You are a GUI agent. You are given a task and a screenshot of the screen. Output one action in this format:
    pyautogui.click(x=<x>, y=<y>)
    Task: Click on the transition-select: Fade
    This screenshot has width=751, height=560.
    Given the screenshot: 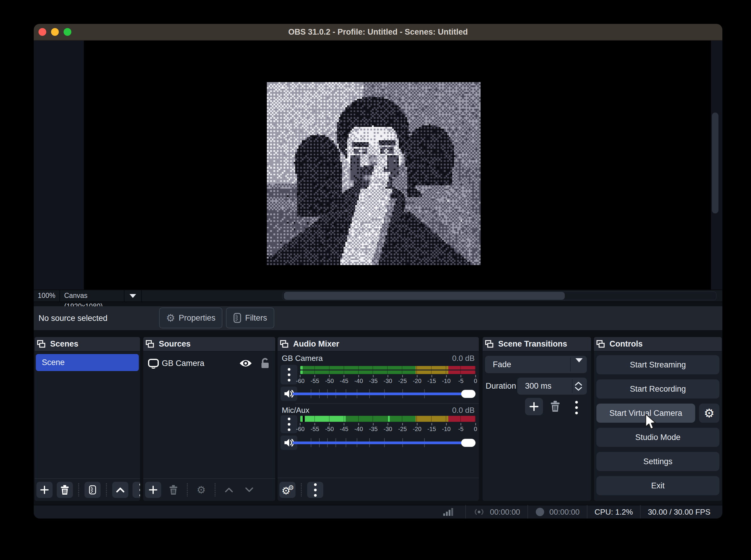 What is the action you would take?
    pyautogui.click(x=536, y=365)
    